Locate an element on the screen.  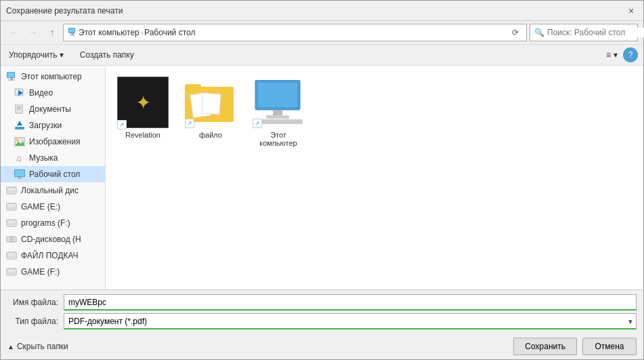
sidebar-item-game-f: GAME (F:) is located at coordinates (53, 272).